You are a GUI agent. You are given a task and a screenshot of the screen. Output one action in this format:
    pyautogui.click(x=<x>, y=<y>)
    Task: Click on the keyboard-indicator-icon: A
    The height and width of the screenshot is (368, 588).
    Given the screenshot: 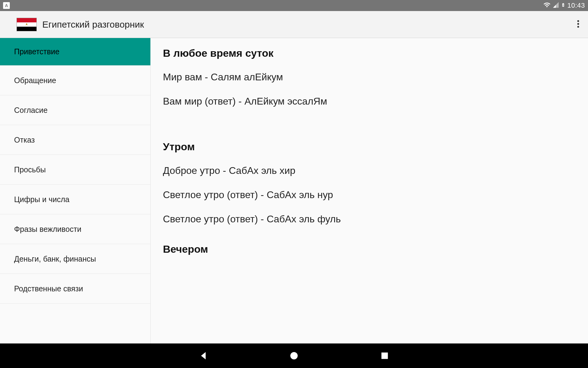 What is the action you would take?
    pyautogui.click(x=6, y=6)
    